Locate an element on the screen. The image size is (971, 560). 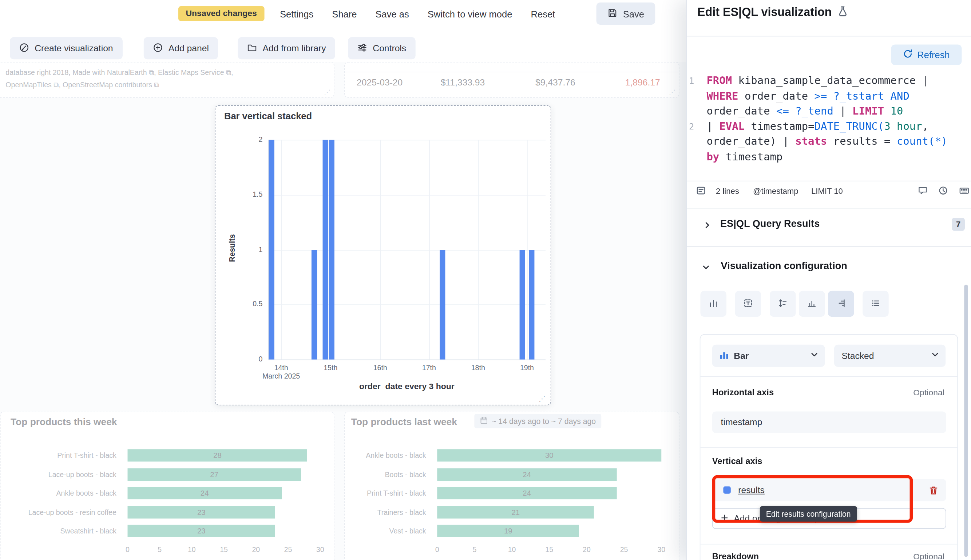
code-token: AND is located at coordinates (900, 96).